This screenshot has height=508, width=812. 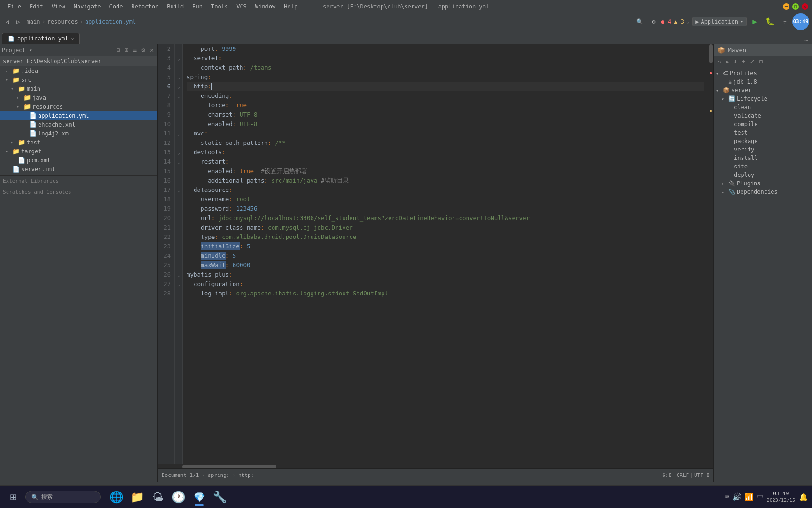 What do you see at coordinates (229, 467) in the screenshot?
I see `h-scrollbar-thumb` at bounding box center [229, 467].